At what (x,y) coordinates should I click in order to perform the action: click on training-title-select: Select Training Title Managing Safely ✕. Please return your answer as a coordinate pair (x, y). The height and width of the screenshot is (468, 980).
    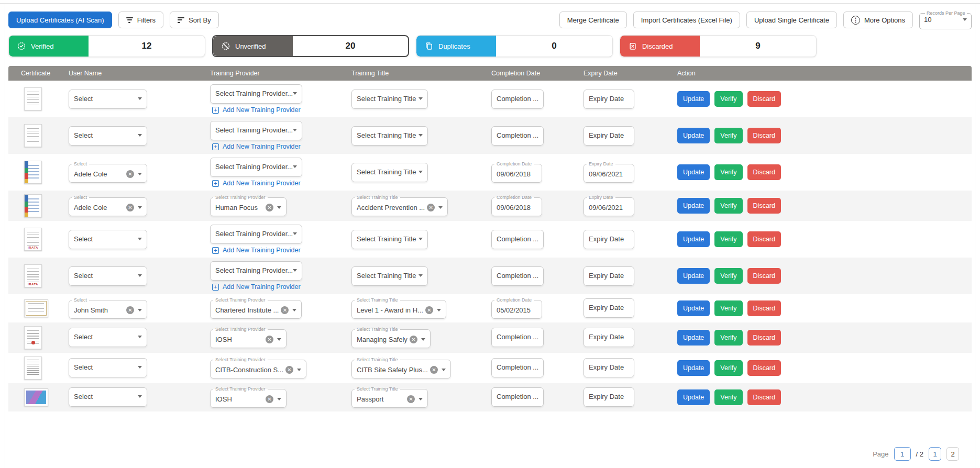
    Looking at the image, I should click on (391, 338).